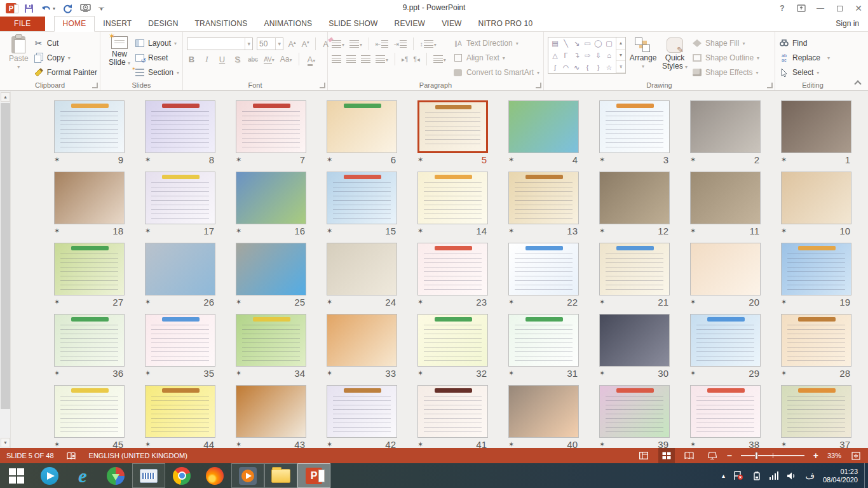 This screenshot has height=488, width=868. I want to click on slide-cell-28: ✶28, so click(816, 349).